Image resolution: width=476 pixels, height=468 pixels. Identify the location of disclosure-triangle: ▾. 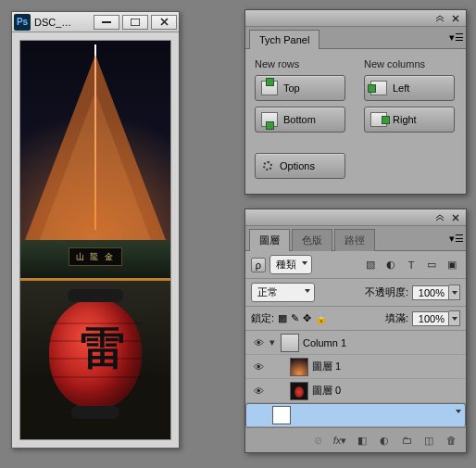
(272, 343).